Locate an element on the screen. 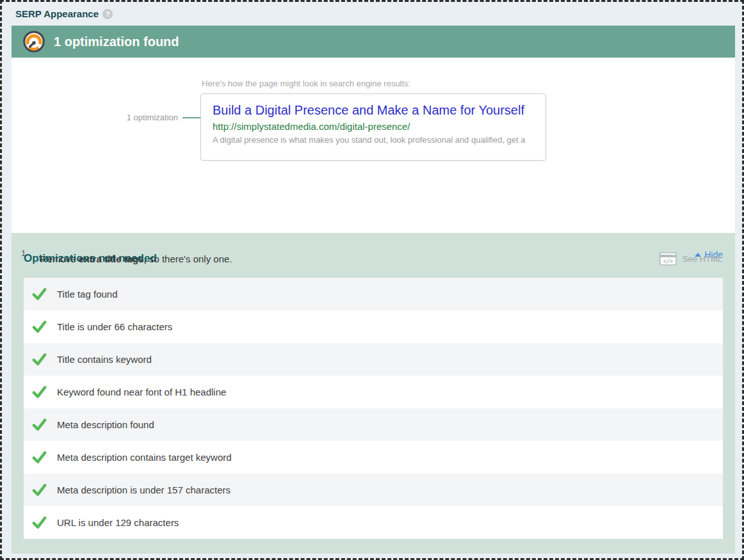 This screenshot has height=560, width=744. see-html-label: See HTML is located at coordinates (702, 259).